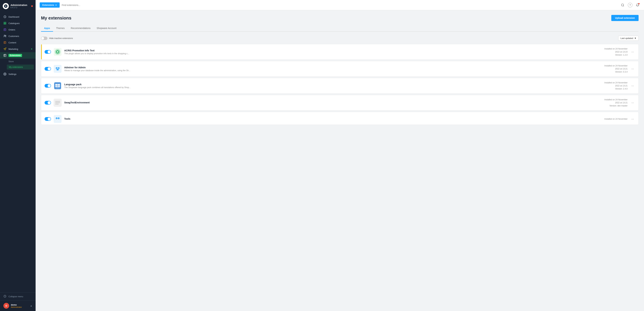 The width and height of the screenshot is (644, 311). I want to click on extension-item-adminer: Adminer for Admin Allows to manage your …, so click(340, 69).